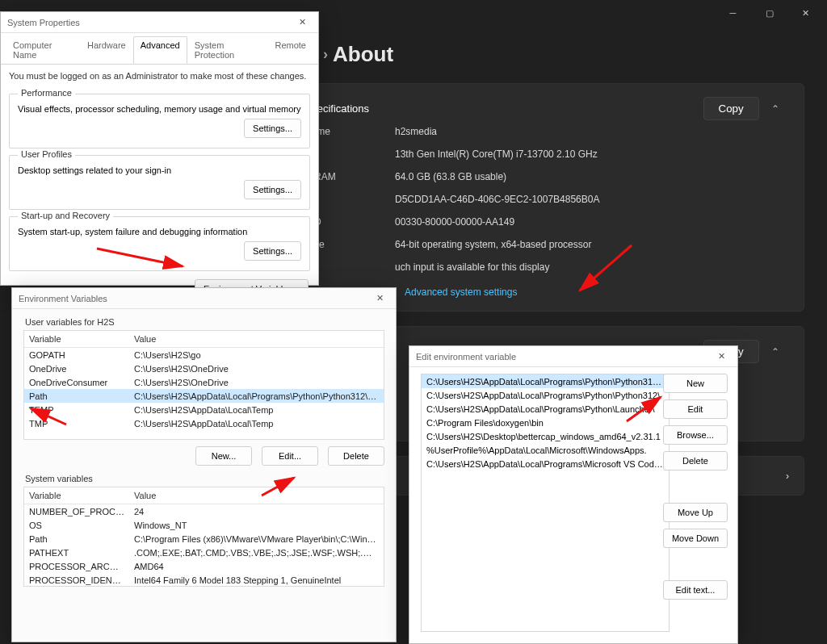 This screenshot has height=644, width=827. What do you see at coordinates (160, 244) in the screenshot?
I see `startup-group: Start-up and Recovery System start-up, s…` at bounding box center [160, 244].